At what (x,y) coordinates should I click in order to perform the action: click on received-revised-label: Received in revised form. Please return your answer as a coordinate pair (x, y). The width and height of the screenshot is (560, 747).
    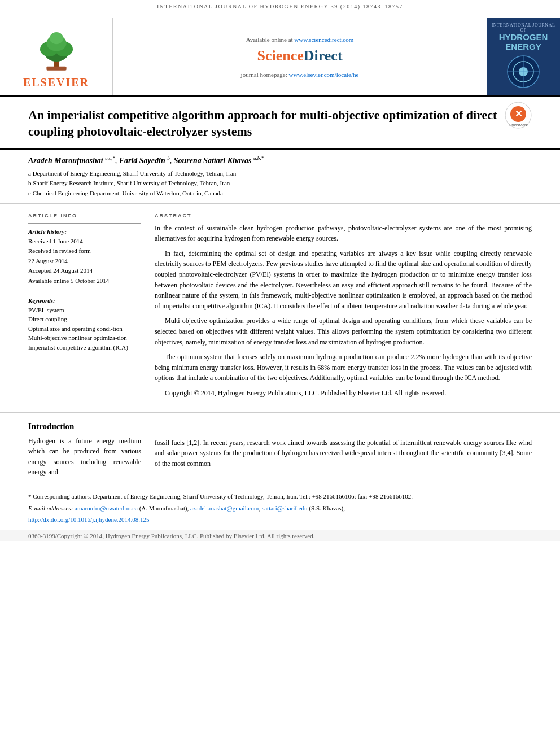
    Looking at the image, I should click on (60, 251).